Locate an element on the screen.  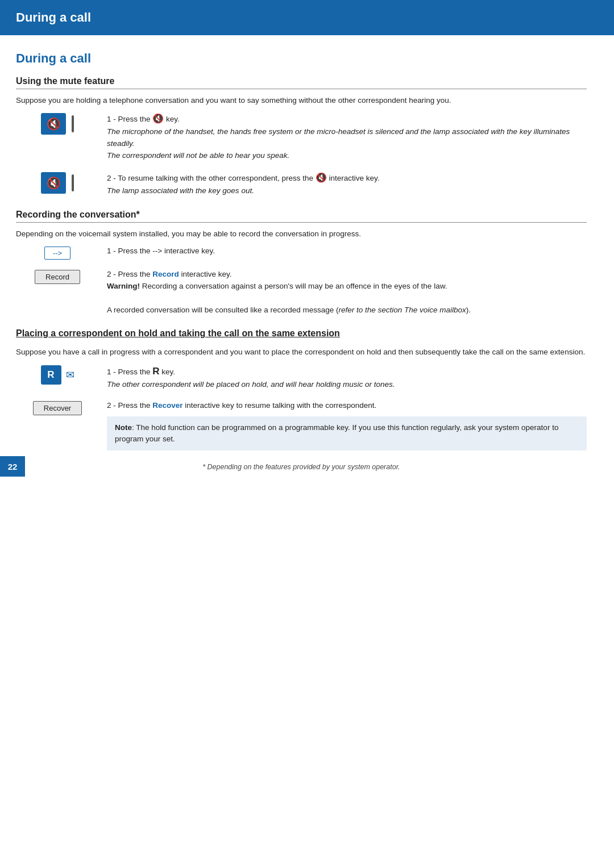
mute-mic-icon: 🔇 is located at coordinates (53, 124).